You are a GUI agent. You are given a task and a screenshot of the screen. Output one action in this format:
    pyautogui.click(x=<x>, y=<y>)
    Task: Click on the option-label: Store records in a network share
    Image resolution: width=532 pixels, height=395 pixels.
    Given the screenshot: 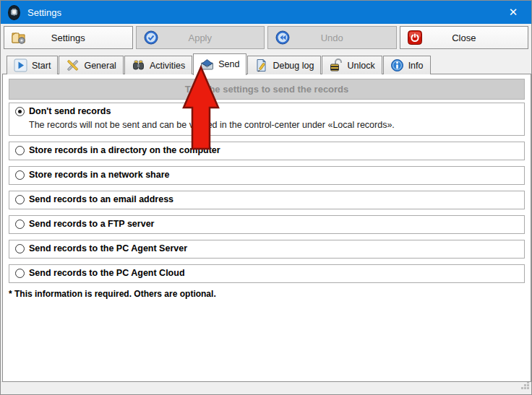 What is the action you would take?
    pyautogui.click(x=100, y=175)
    